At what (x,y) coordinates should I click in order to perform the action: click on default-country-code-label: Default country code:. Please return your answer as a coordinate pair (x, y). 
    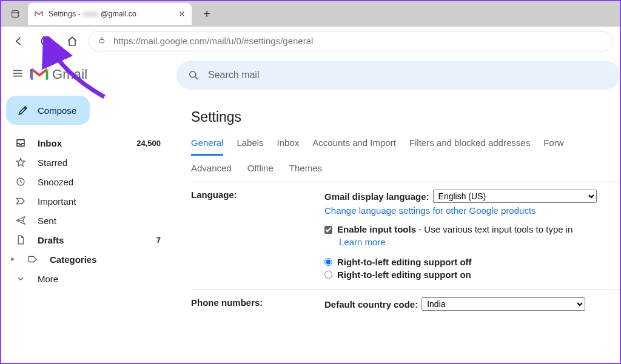
    Looking at the image, I should click on (371, 304).